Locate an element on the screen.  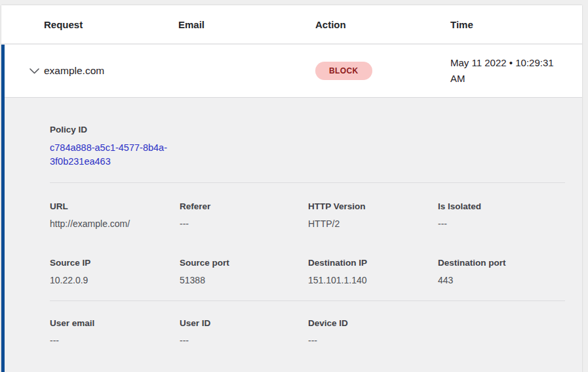
field-source-port: Source port 51388 is located at coordinates (244, 272).